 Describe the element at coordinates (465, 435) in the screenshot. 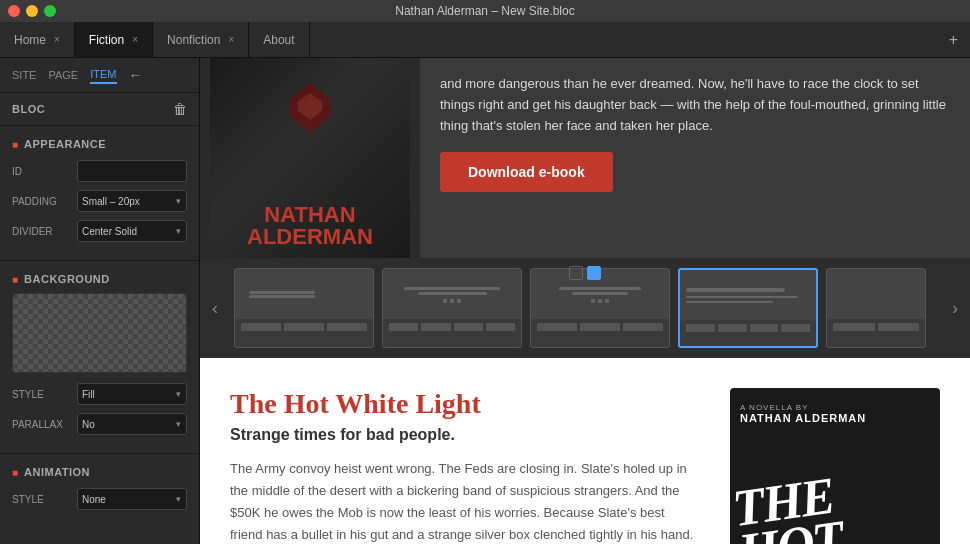

I see `book-subtitle: Strange times for bad people.` at that location.